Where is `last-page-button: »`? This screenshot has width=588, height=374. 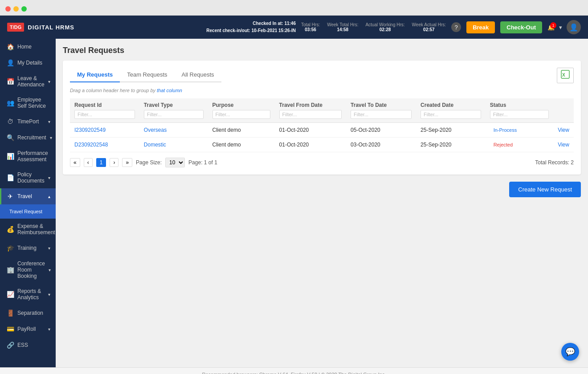
last-page-button: » is located at coordinates (127, 163).